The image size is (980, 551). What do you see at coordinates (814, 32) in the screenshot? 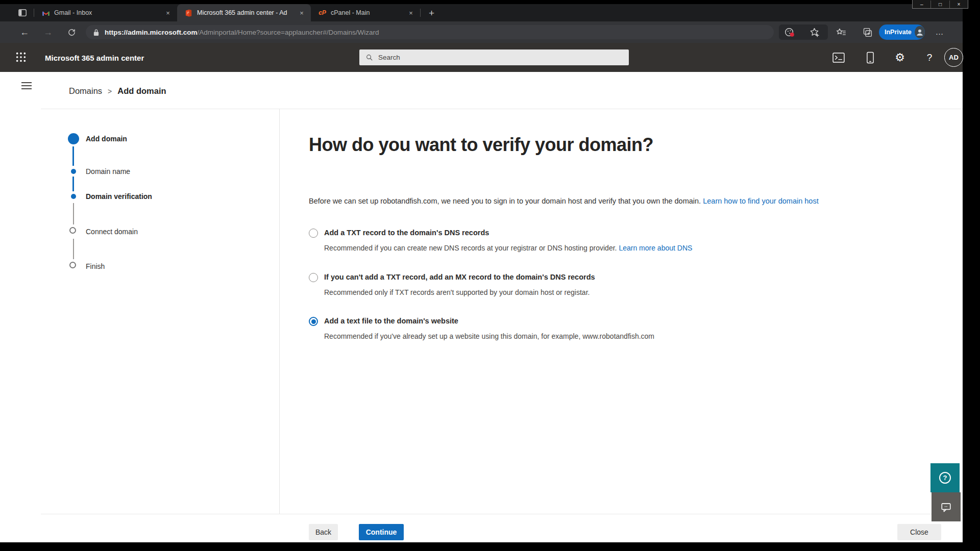
I see `add-favorite-icon` at bounding box center [814, 32].